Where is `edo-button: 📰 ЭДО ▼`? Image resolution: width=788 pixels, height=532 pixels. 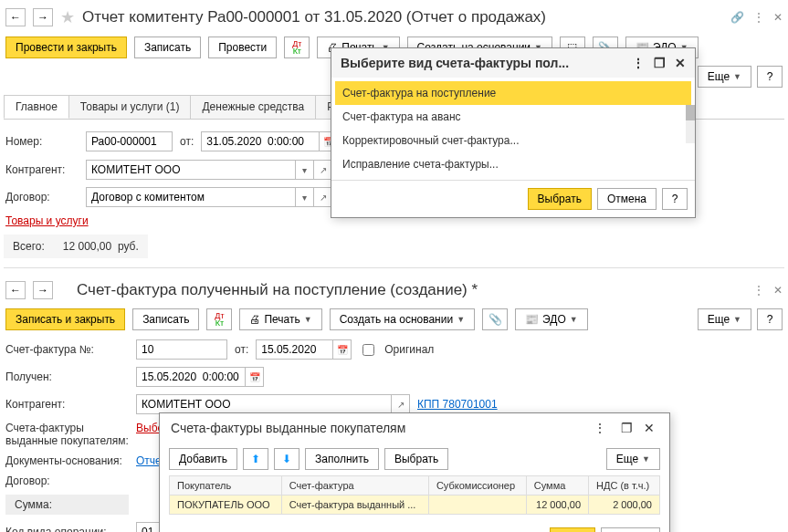
edo-button: 📰 ЭДО ▼ is located at coordinates (552, 319).